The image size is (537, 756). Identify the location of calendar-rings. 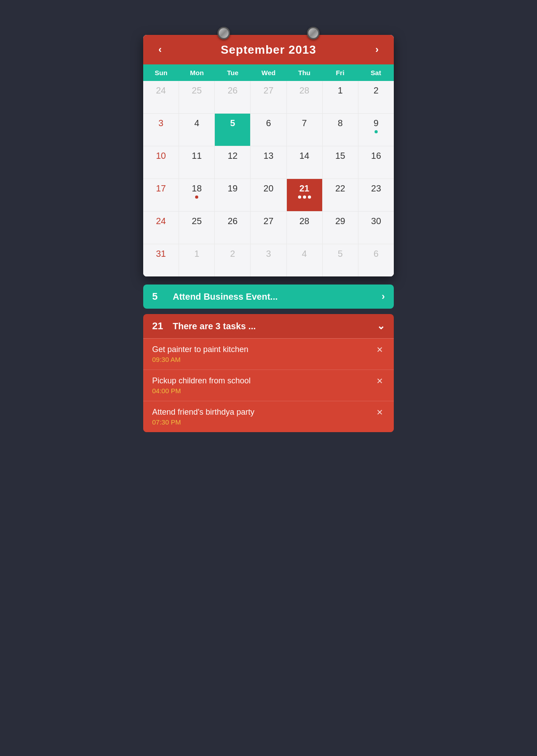
(268, 33).